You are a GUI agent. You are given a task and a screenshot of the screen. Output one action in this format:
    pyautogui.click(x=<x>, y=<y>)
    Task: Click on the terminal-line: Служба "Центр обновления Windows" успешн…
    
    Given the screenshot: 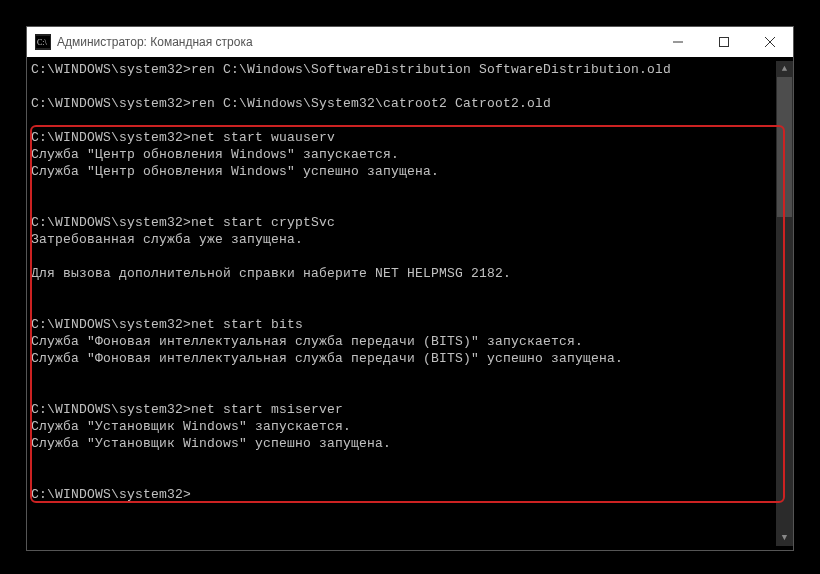 What is the action you would take?
    pyautogui.click(x=404, y=172)
    